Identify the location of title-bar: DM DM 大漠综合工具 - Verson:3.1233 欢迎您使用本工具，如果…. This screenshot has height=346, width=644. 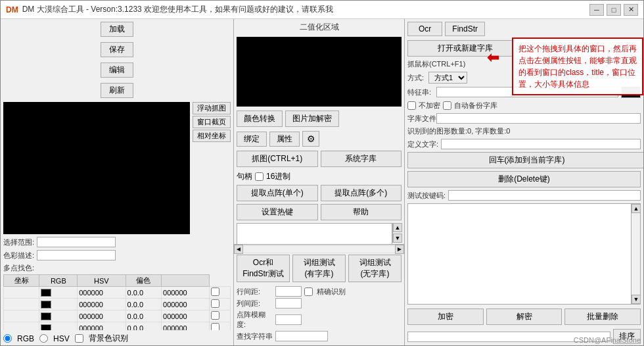
(322, 10).